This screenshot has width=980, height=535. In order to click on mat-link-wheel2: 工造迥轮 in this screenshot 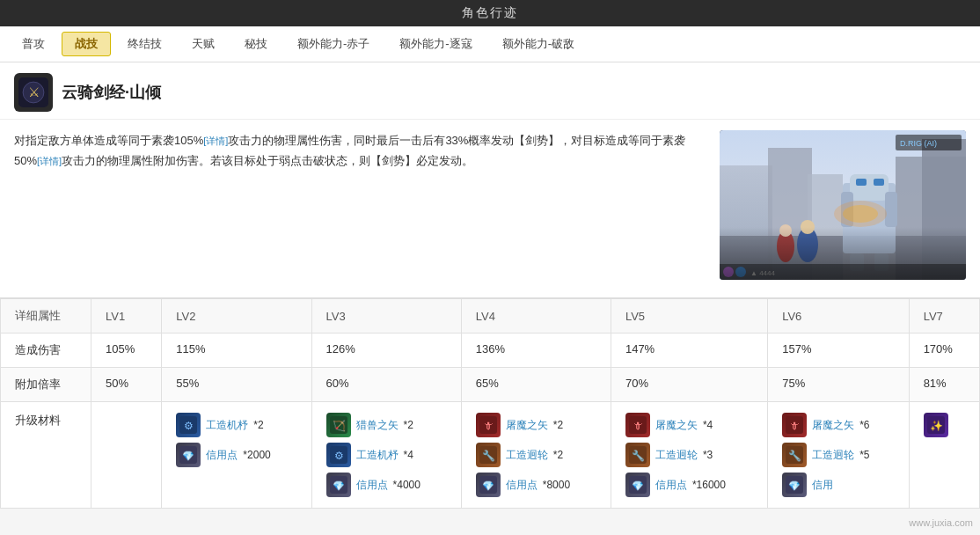, I will do `click(676, 456)`.